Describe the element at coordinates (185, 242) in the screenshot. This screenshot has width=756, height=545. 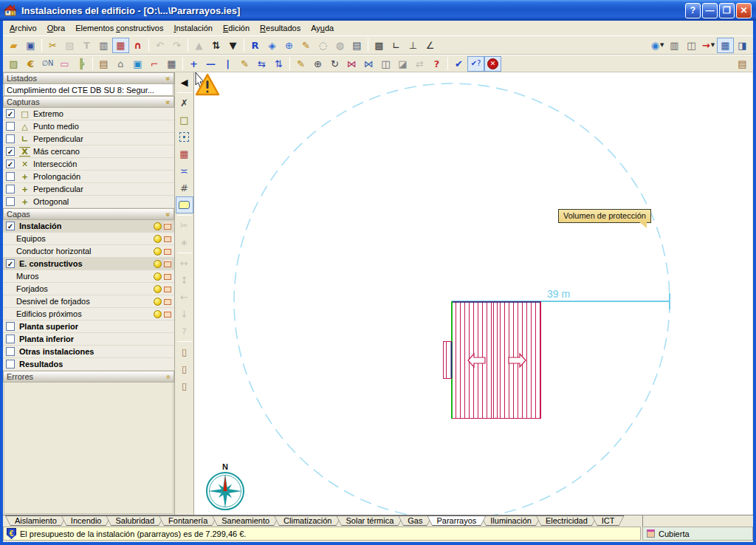
I see `join-elements-button: ∗` at that location.